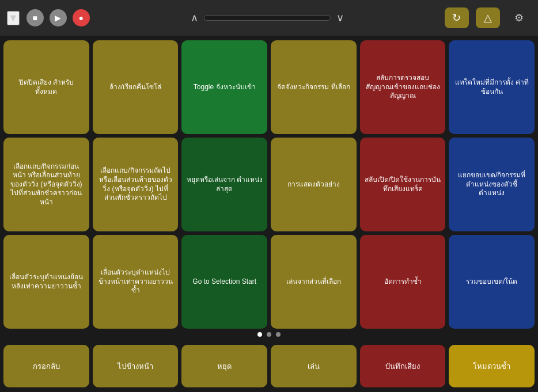 The height and width of the screenshot is (392, 538). What do you see at coordinates (195, 18) in the screenshot?
I see `nav-prev-button: ∧` at bounding box center [195, 18].